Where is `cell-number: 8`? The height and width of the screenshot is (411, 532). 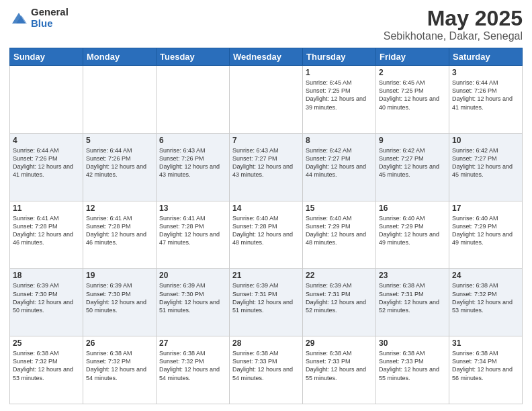
cell-number: 8 is located at coordinates (339, 140).